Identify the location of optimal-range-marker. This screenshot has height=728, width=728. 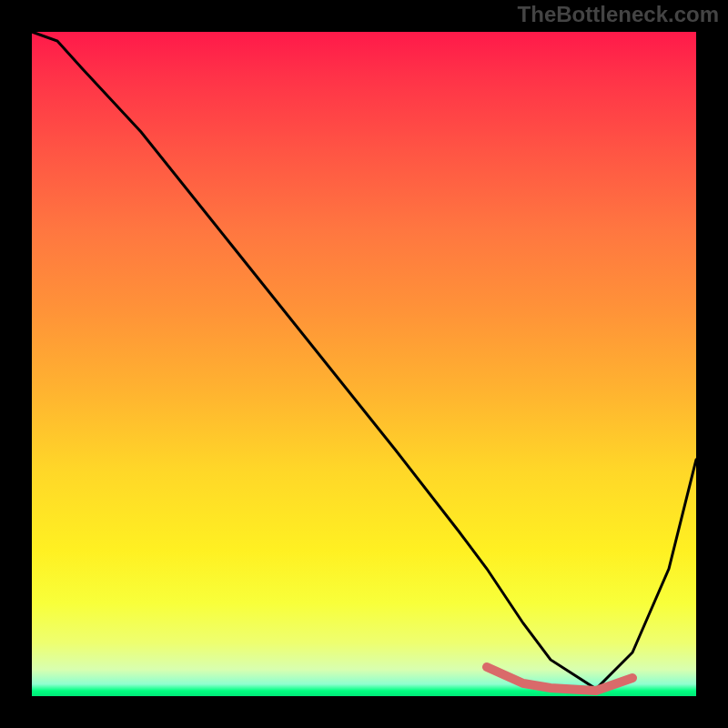
(560, 679).